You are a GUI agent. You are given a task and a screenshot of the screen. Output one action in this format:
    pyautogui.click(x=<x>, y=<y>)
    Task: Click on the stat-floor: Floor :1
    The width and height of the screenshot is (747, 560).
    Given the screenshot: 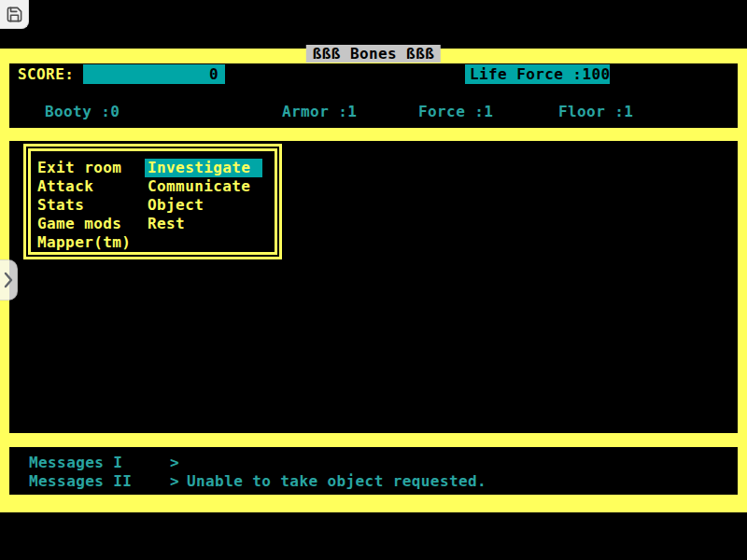 What is the action you would take?
    pyautogui.click(x=596, y=112)
    